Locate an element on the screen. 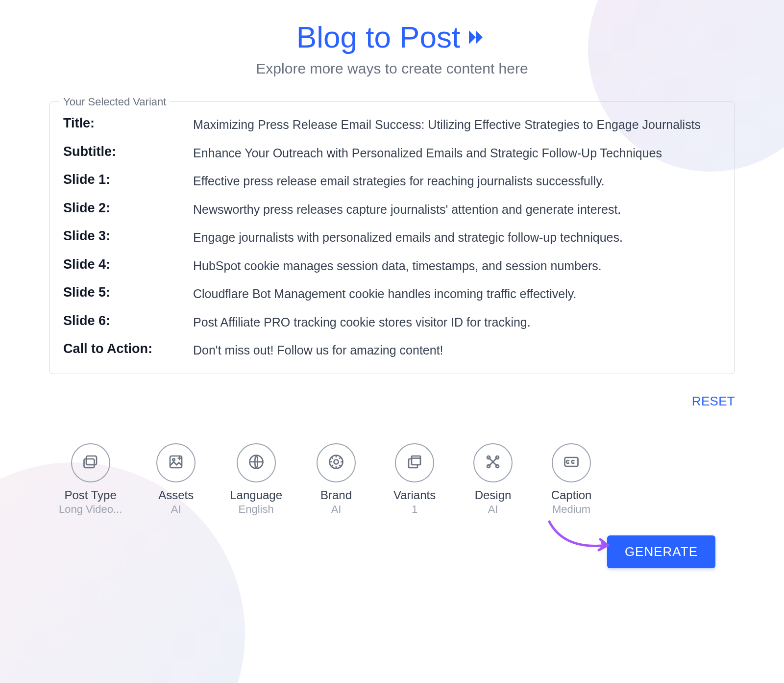 The width and height of the screenshot is (784, 683). variant-row-slide-4: Slide 4: HubSpot cookie manages session … is located at coordinates (392, 266).